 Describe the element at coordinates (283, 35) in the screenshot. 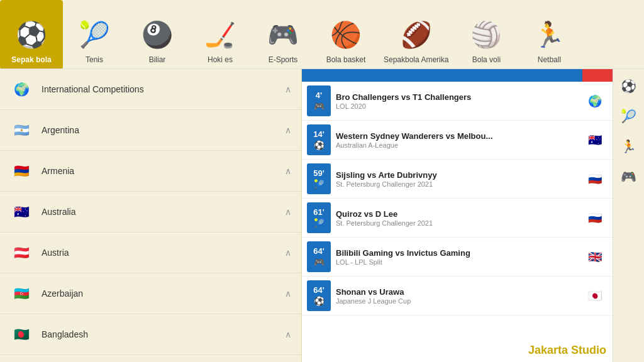

I see `sport-item-e-sports: 🎮E-Sports` at that location.